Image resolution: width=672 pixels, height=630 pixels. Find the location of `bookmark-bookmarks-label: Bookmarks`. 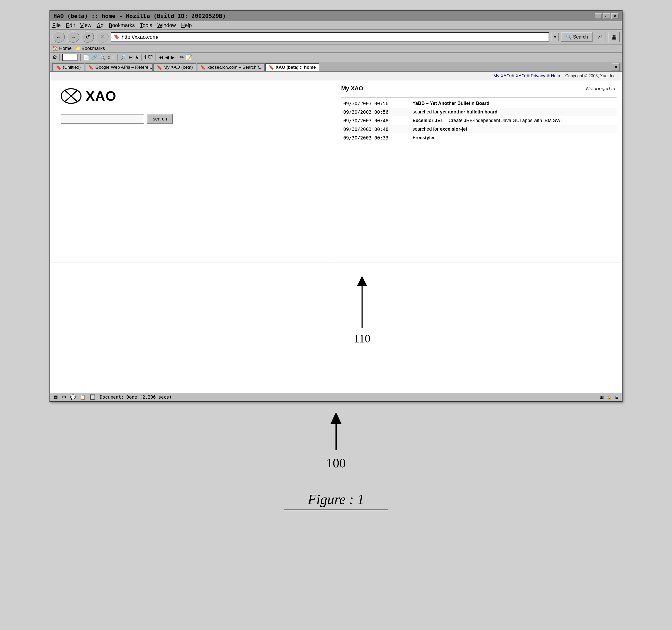

bookmark-bookmarks-label: Bookmarks is located at coordinates (93, 49).